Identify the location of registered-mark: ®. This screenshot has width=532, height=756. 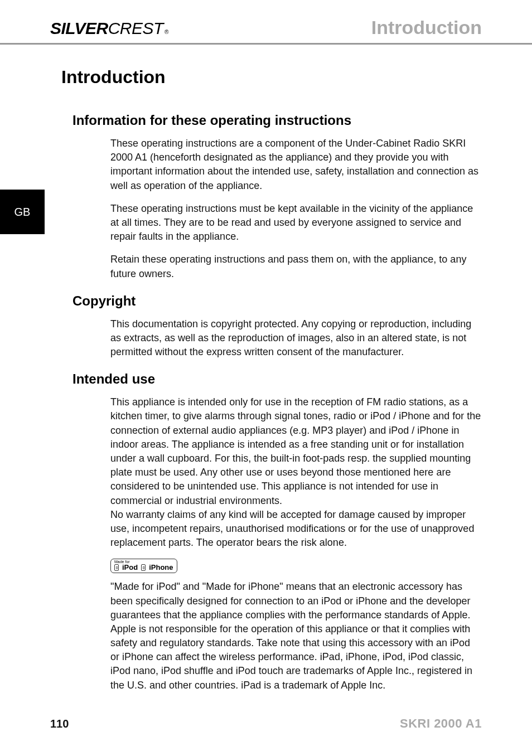
(166, 32).